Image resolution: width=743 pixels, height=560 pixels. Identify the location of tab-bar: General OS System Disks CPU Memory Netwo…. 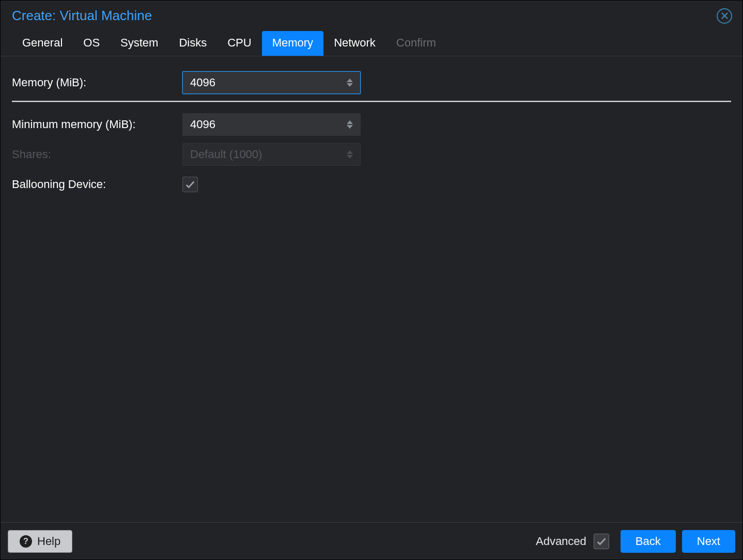
(372, 43).